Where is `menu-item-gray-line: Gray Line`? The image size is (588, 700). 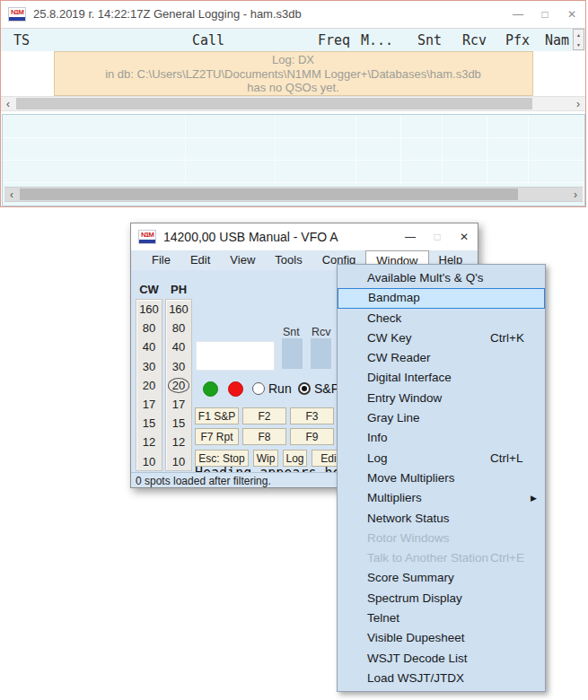
menu-item-gray-line: Gray Line is located at coordinates (442, 418).